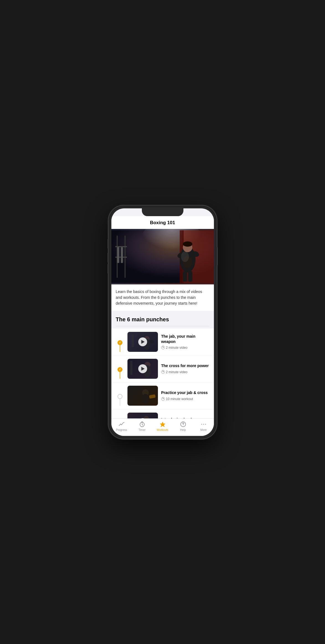  What do you see at coordinates (163, 320) in the screenshot?
I see `section-header: The 6 main punches` at bounding box center [163, 320].